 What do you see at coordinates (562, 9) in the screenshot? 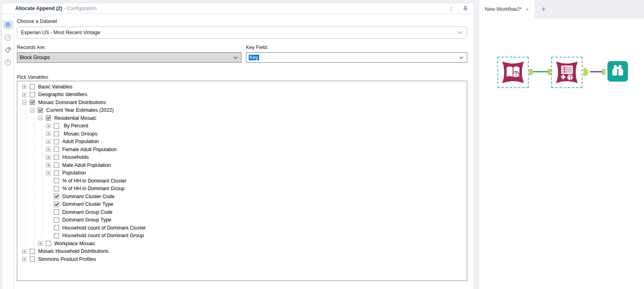
I see `workflow-tab-strip: New Workflow2* × +` at bounding box center [562, 9].